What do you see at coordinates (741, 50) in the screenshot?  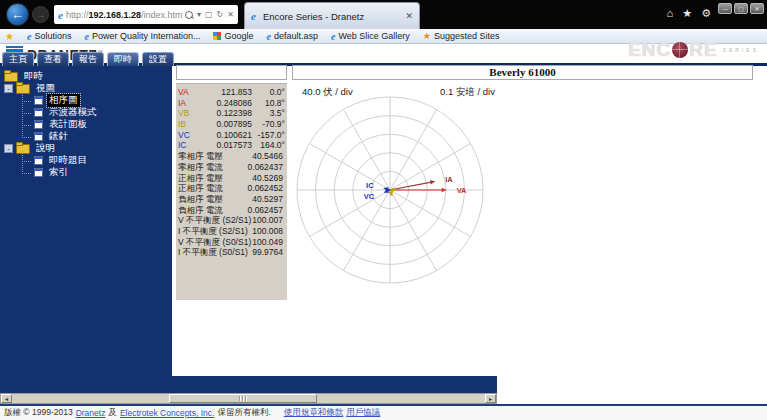 I see `encore-series-text: SERIES` at bounding box center [741, 50].